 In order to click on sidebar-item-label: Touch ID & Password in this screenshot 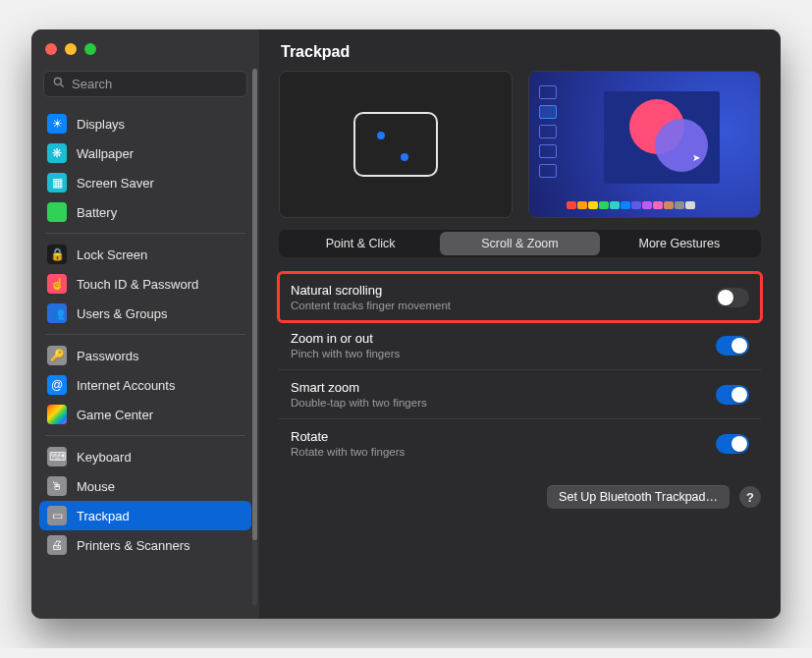, I will do `click(137, 285)`.